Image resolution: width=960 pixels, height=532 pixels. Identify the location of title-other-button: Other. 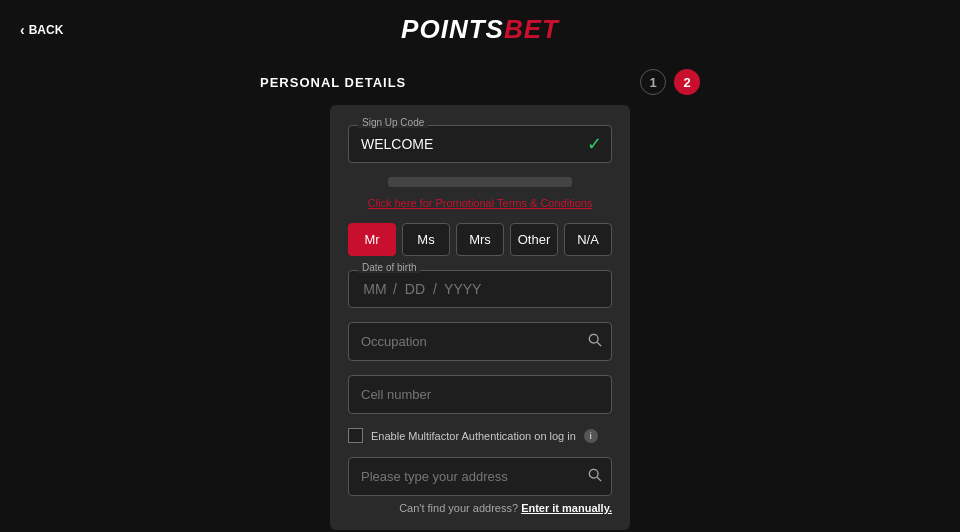
(534, 240).